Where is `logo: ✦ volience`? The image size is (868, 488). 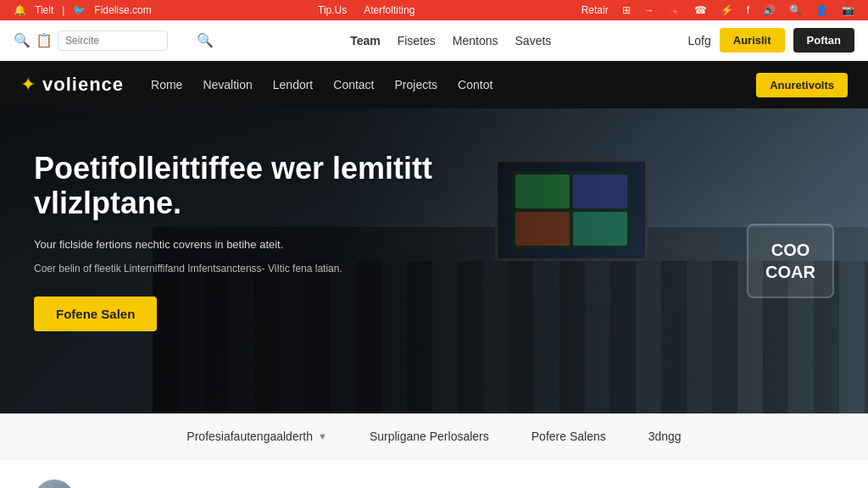
logo: ✦ volience is located at coordinates (72, 85).